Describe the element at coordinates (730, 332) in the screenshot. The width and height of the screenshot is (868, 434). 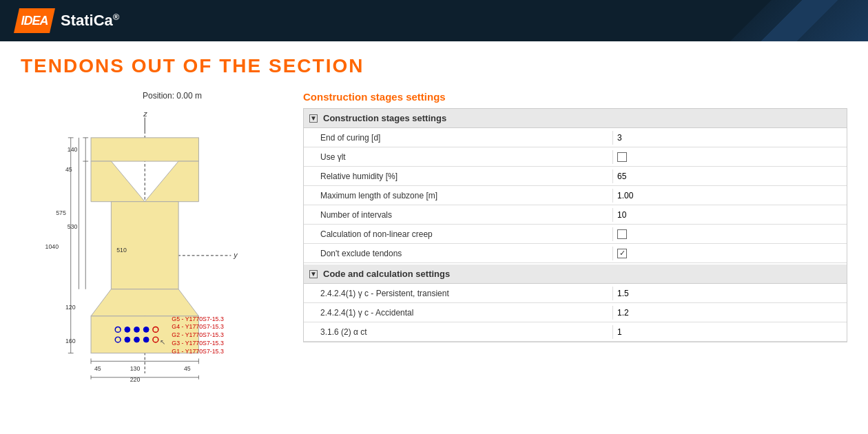
I see `value-alpha-ct` at that location.